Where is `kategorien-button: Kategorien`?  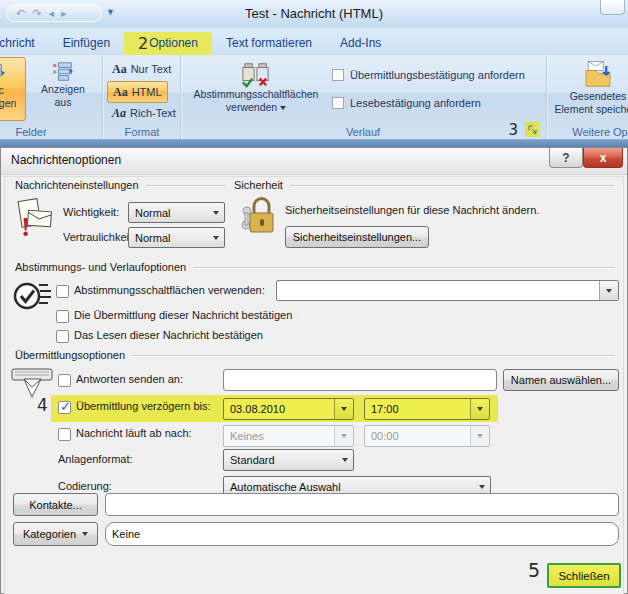
kategorien-button: Kategorien is located at coordinates (56, 534).